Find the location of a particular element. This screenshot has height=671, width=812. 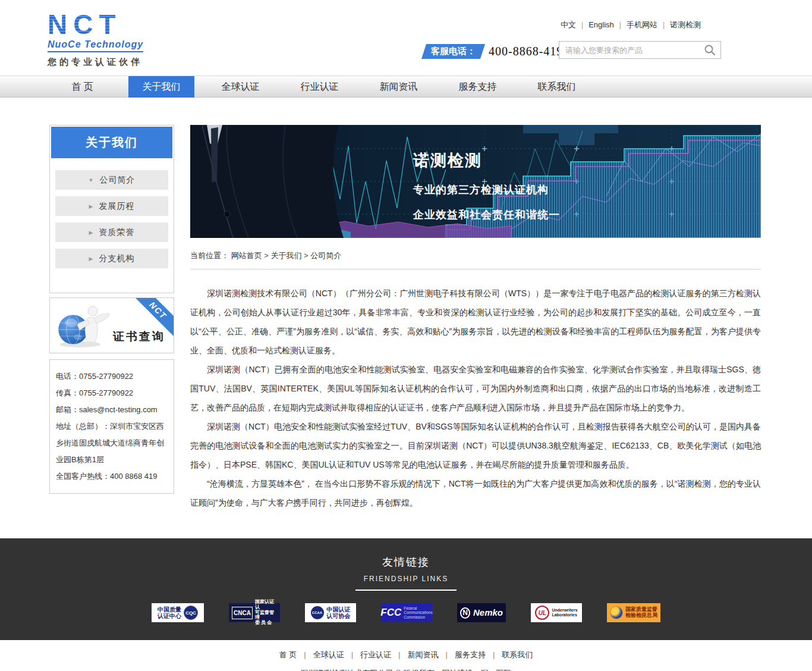

sidebar-item-2: ▶资质荣誉 is located at coordinates (112, 232).